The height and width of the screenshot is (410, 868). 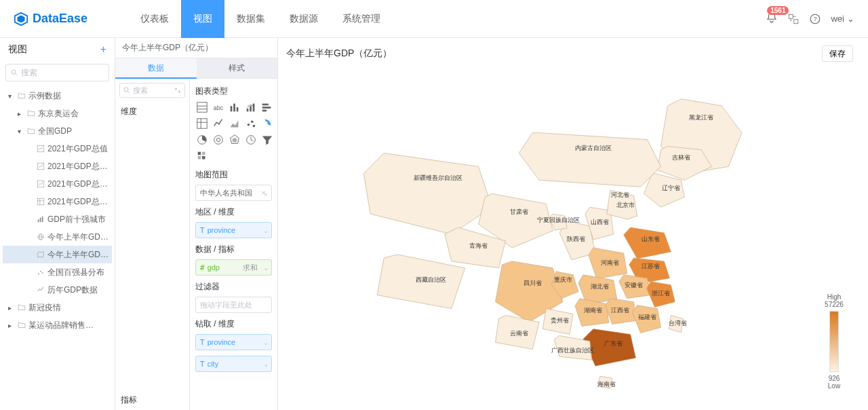 I want to click on help-icon: ?, so click(x=815, y=19).